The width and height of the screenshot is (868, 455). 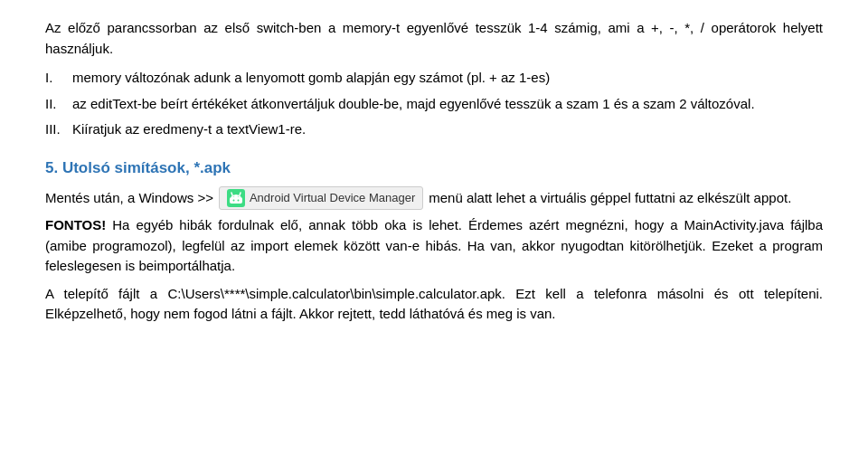 I want to click on mentés-before-text: Mentés után, a Windows >>, so click(x=129, y=199).